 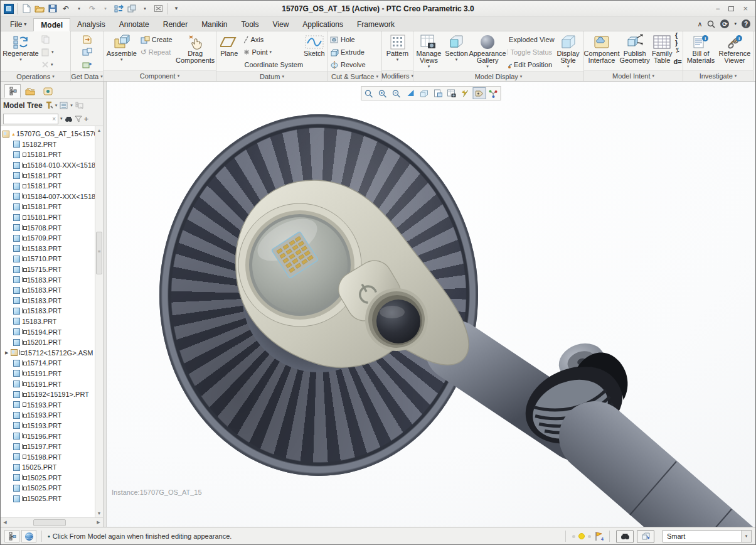 What do you see at coordinates (54, 40) in the screenshot?
I see `copy-button` at bounding box center [54, 40].